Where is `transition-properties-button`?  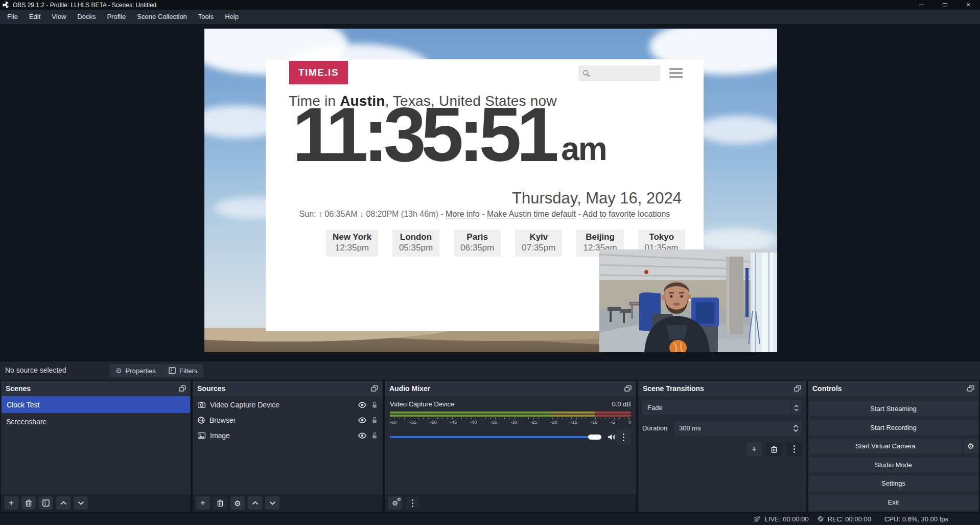
transition-properties-button is located at coordinates (794, 449).